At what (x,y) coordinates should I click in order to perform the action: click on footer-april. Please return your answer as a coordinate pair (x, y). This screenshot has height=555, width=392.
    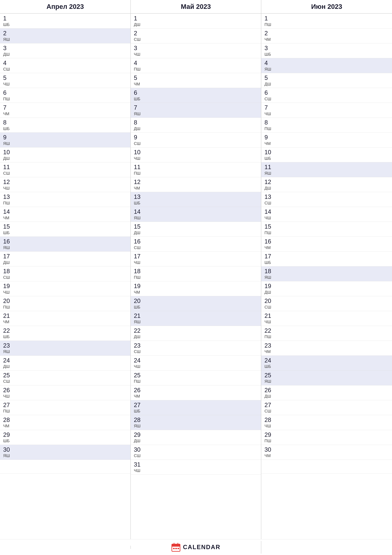
    Looking at the image, I should click on (65, 547).